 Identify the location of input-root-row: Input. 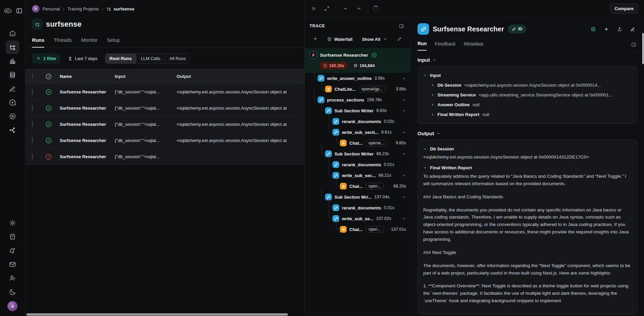
(527, 76).